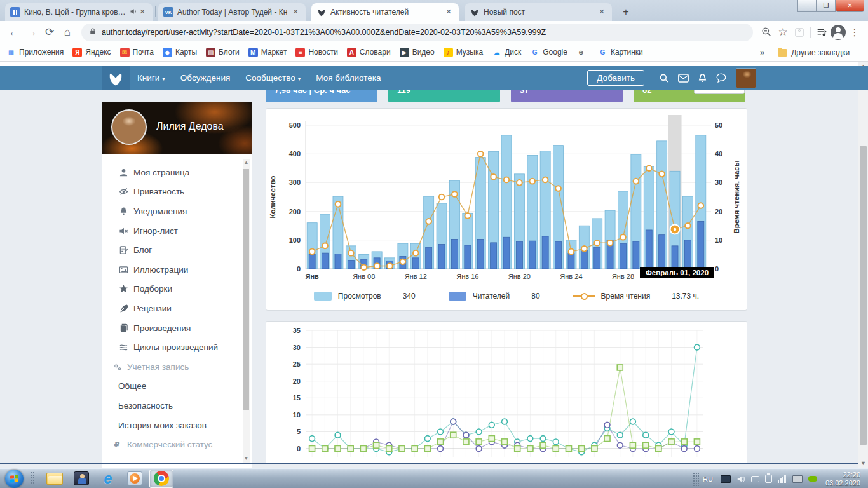 The image size is (868, 488). What do you see at coordinates (33, 478) in the screenshot?
I see `quick-launch-grip` at bounding box center [33, 478].